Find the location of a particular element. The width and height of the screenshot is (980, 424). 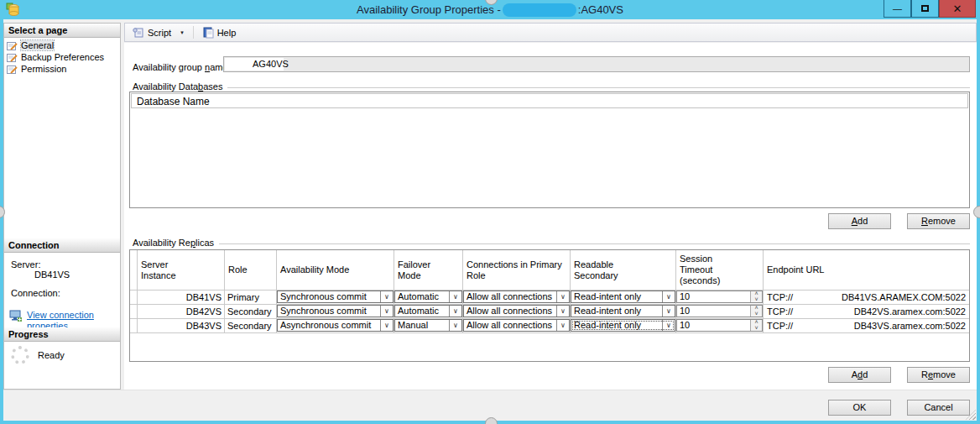

availability-databases-group: Availability Databases is located at coordinates (551, 86).